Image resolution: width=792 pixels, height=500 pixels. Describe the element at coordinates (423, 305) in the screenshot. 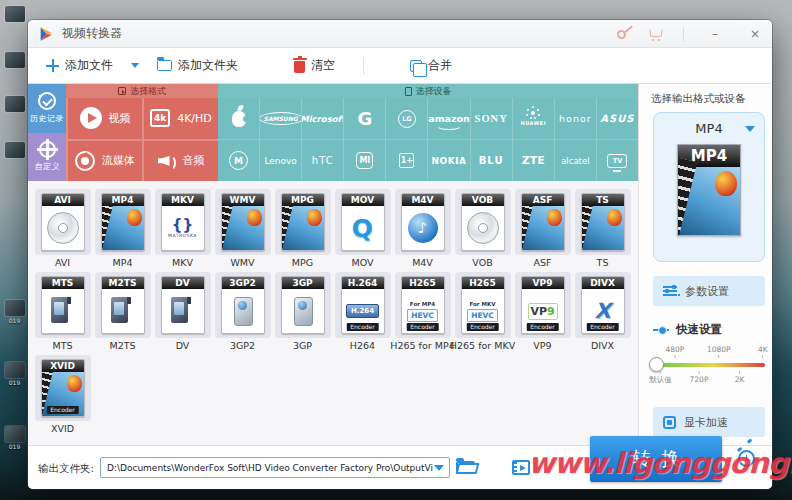

I see `format-file-icon: H265 For MP4HEVC Encoder` at that location.